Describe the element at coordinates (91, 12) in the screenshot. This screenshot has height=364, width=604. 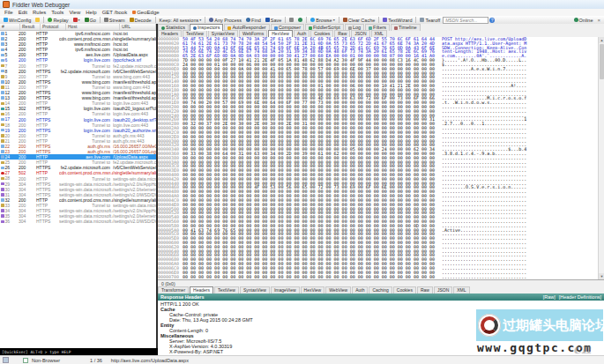
I see `menu-item-help: Help` at that location.